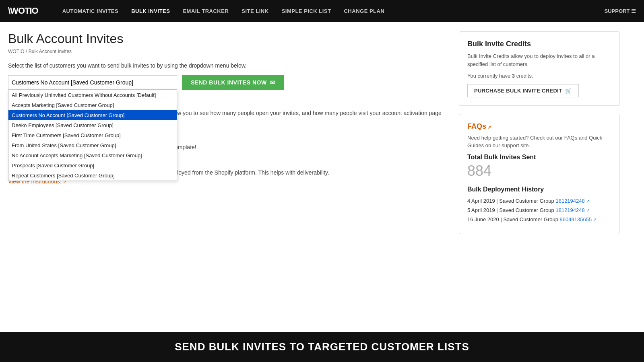  Describe the element at coordinates (93, 155) in the screenshot. I see `dropdown-option: No Account Accepts Marketing [Saved Cust…` at that location.